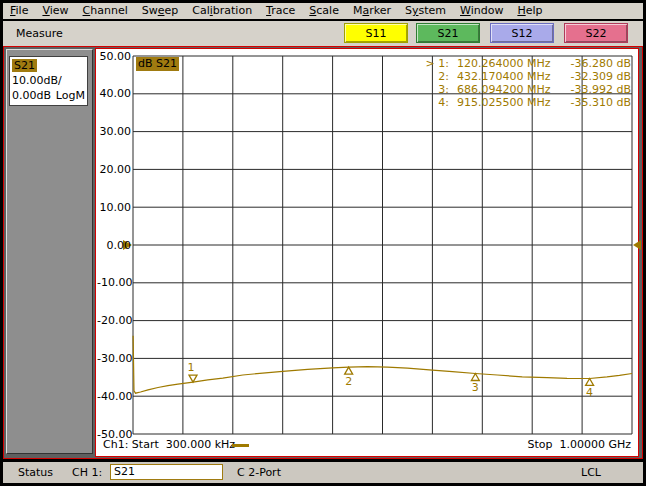 The width and height of the screenshot is (646, 486). What do you see at coordinates (323, 11) in the screenshot?
I see `menu-bar: FileViewChannelSweepCalibrationTraceScal…` at bounding box center [323, 11].